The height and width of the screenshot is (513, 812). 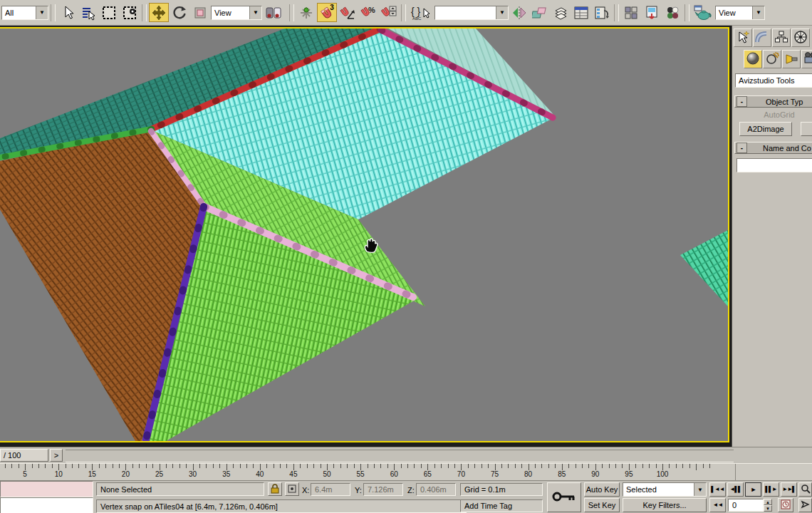 I want to click on subtab-shapes, so click(x=772, y=59).